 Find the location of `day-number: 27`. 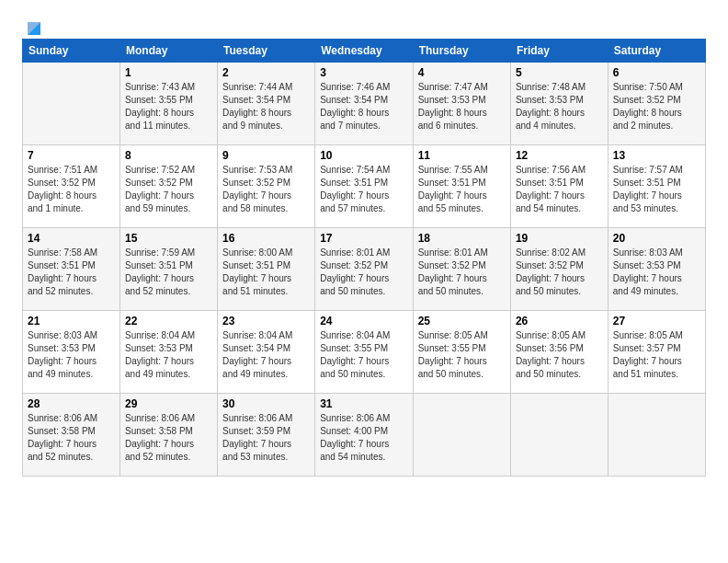

day-number: 27 is located at coordinates (656, 321).